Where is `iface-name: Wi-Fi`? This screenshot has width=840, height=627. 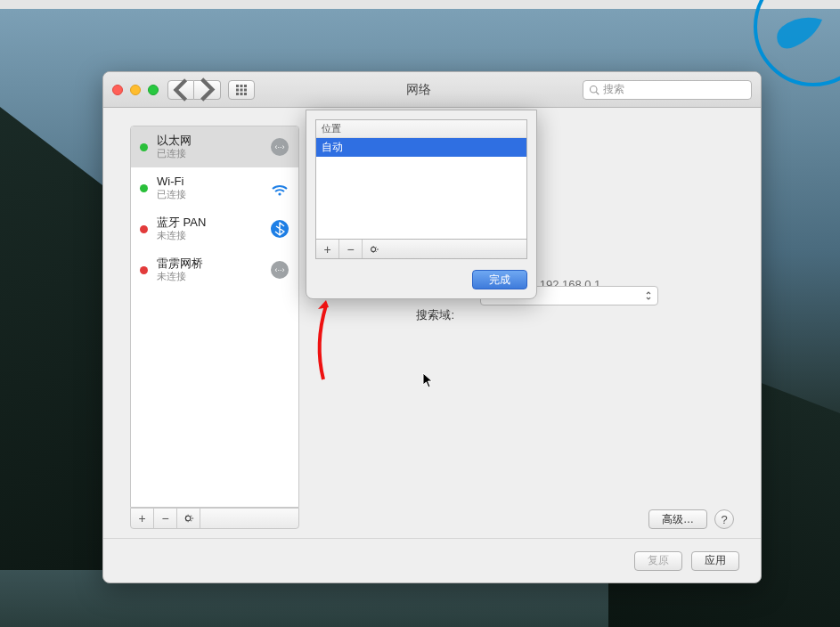 iface-name: Wi-Fi is located at coordinates (208, 182).